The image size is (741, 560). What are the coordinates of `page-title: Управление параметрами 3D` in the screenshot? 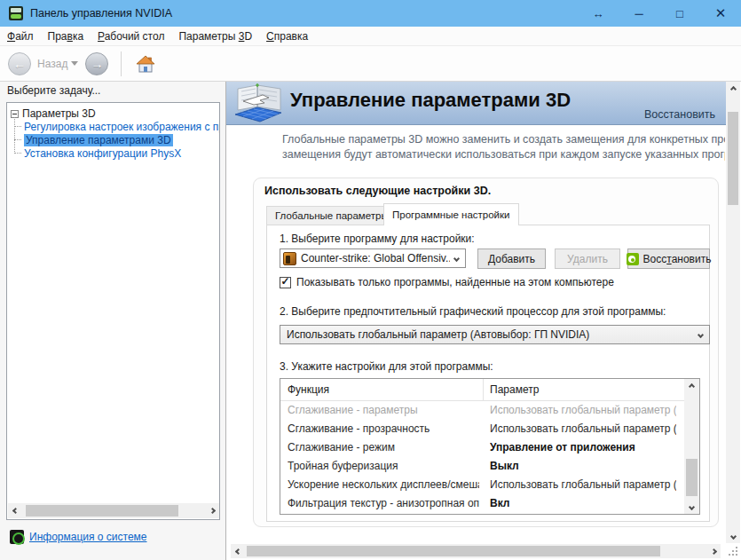 It's located at (430, 100).